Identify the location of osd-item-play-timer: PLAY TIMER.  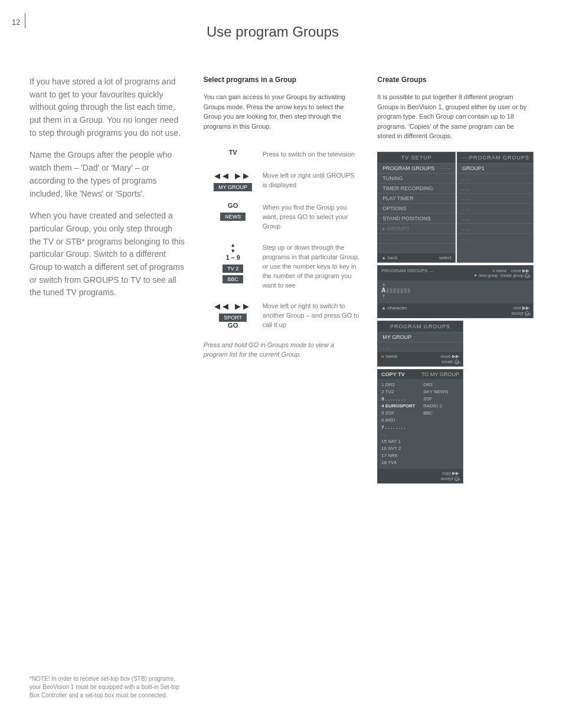
(398, 198).